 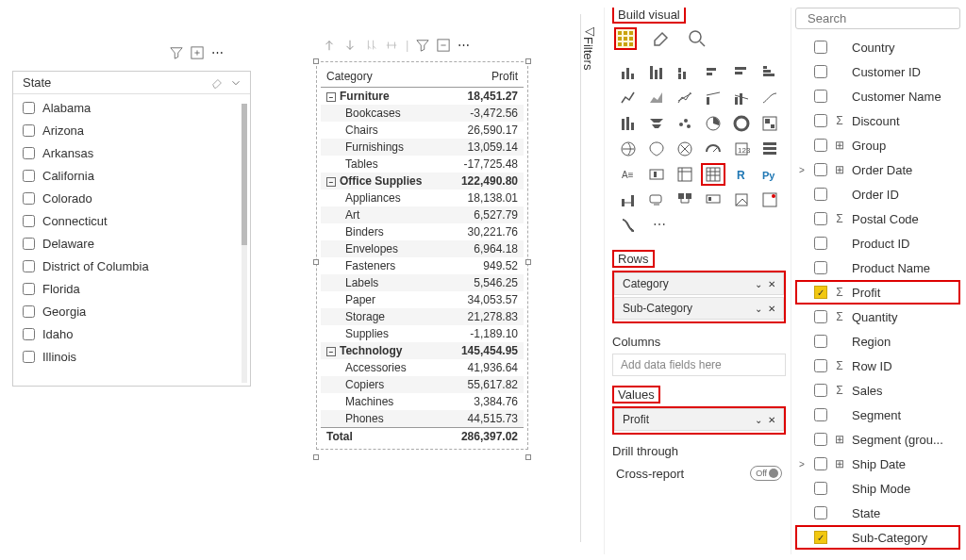 I want to click on field-row: State, so click(x=877, y=513).